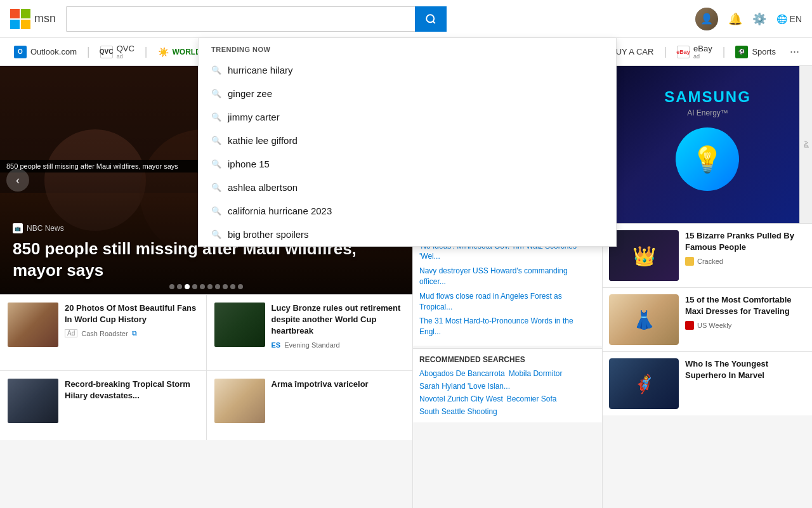 This screenshot has height=508, width=812. I want to click on header: msn 👤 🔔 ⚙️ 🌐 EN, so click(406, 19).